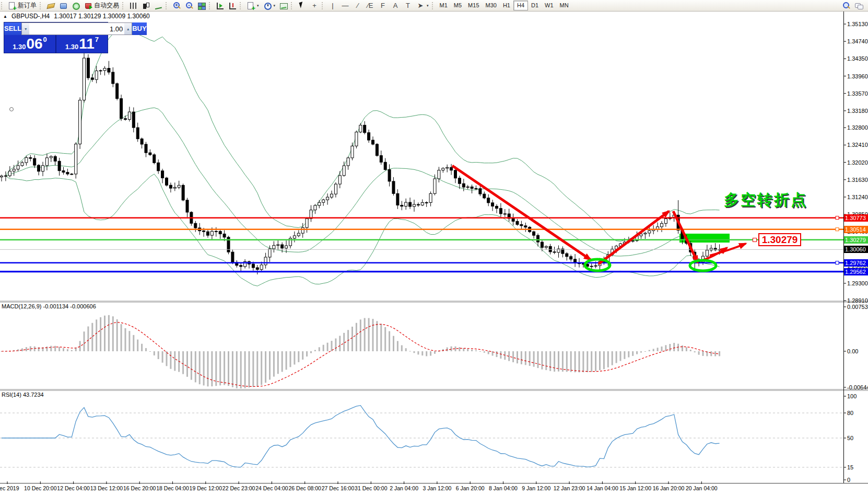 Image resolution: width=868 pixels, height=495 pixels. I want to click on volume-input, so click(77, 29).